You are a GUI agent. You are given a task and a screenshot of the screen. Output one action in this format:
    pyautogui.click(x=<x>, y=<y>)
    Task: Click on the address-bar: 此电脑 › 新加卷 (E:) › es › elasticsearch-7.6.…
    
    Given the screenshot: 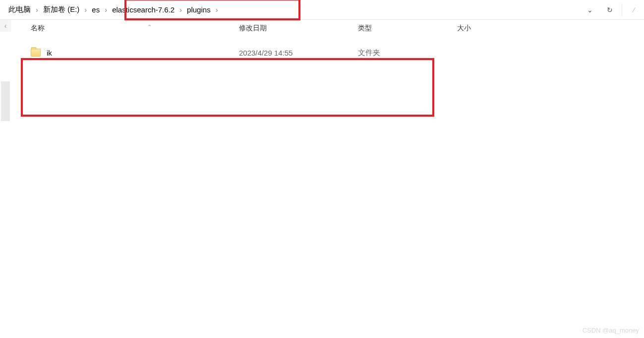 What is the action you would take?
    pyautogui.click(x=322, y=10)
    